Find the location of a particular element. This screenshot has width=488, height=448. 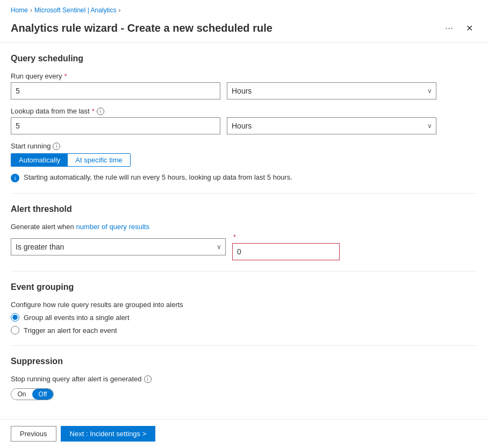

suppression-on-button: On is located at coordinates (21, 394).